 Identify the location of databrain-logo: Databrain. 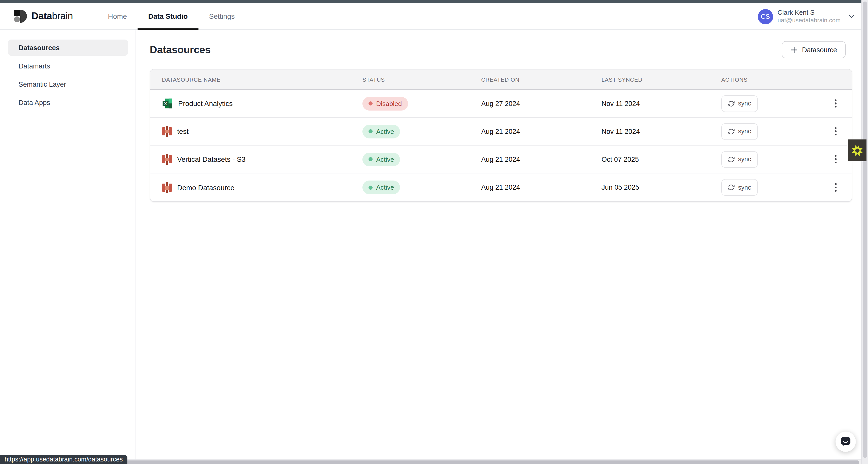
(43, 16).